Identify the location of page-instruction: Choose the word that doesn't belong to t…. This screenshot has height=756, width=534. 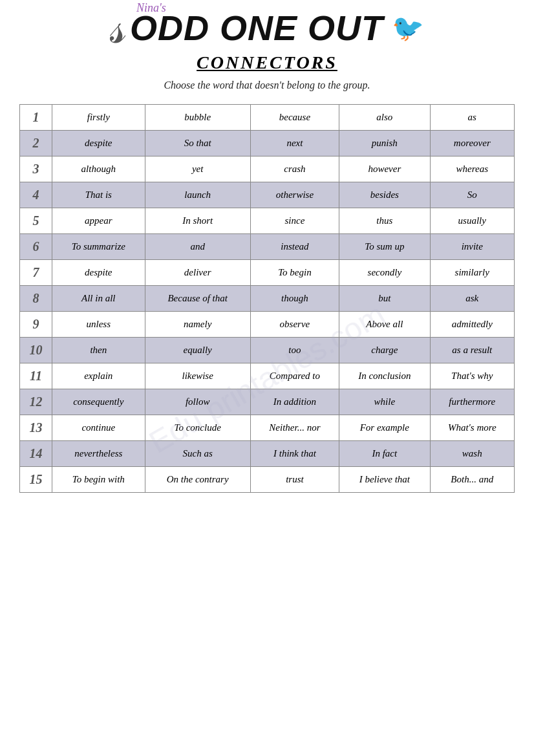
(267, 85).